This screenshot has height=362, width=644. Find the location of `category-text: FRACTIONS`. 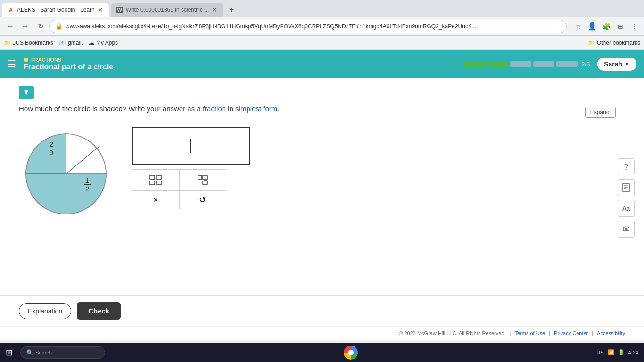

category-text: FRACTIONS is located at coordinates (46, 60).